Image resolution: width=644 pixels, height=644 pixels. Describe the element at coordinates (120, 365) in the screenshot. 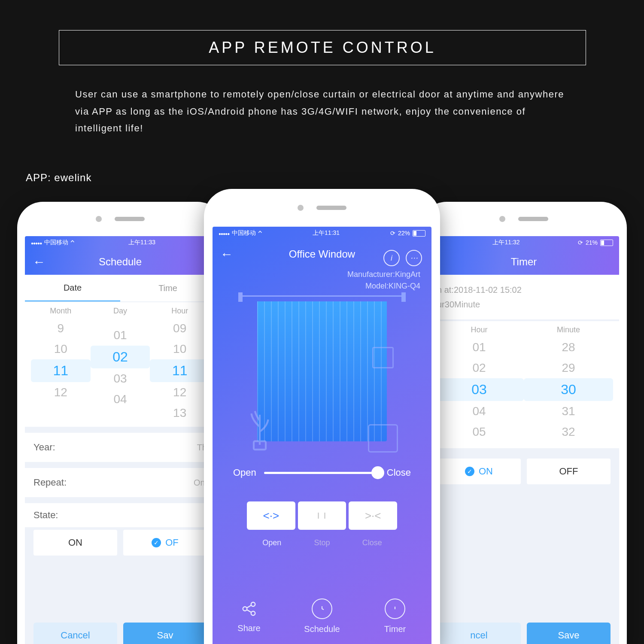

I see `picker-day: Day 01 02 03 04` at that location.